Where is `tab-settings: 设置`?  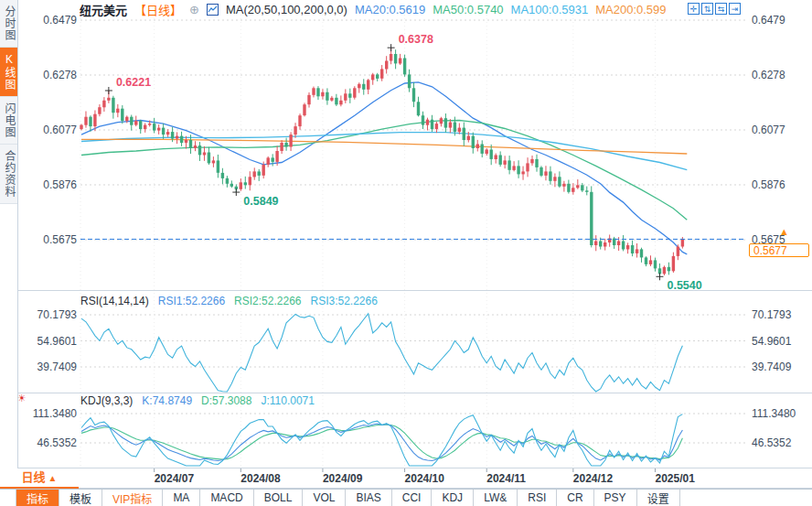 tab-settings: 设置 is located at coordinates (658, 498).